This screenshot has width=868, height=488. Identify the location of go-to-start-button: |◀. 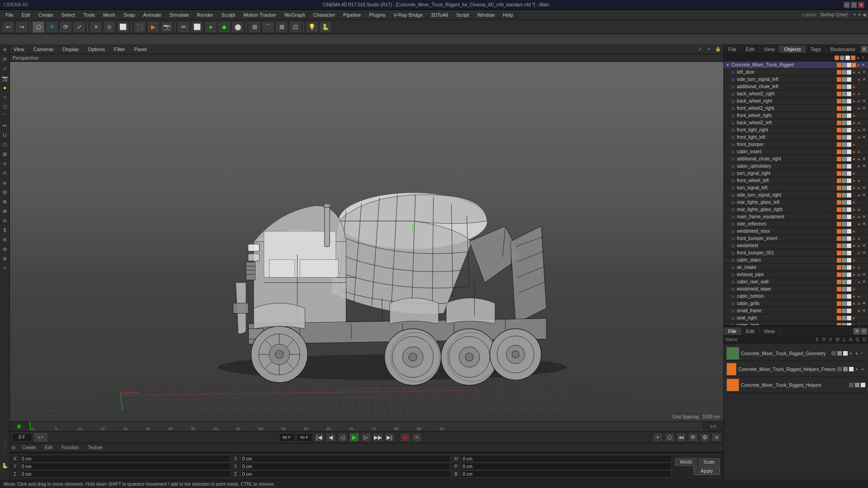
(319, 437).